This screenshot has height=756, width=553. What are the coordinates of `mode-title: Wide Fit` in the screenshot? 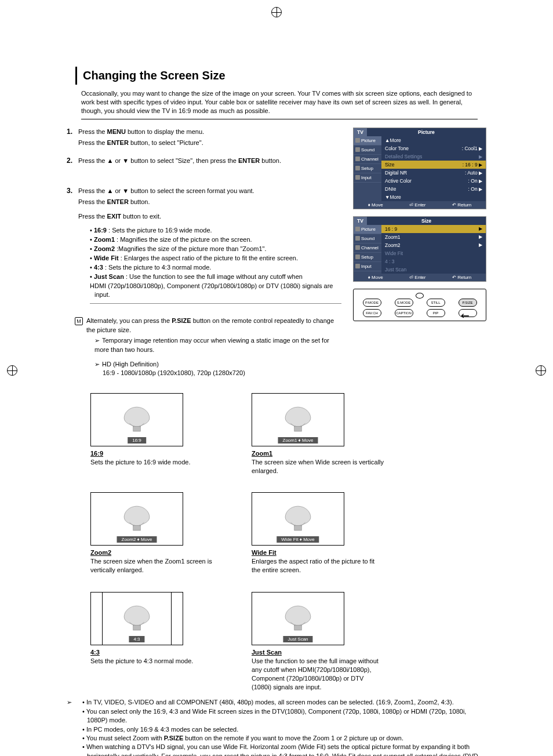 It's located at (318, 553).